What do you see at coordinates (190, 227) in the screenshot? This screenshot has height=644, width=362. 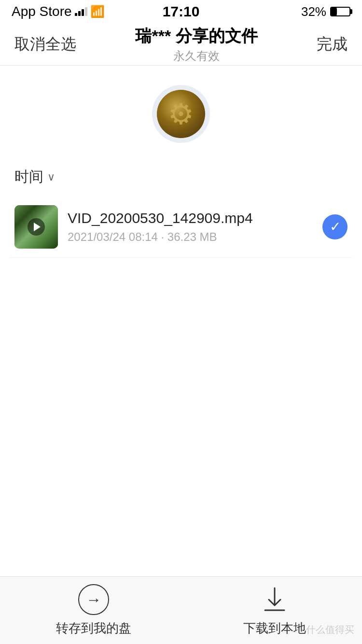 I see `file-info: VID_20200530_142909.mp4 2021/03/24 08:14…` at bounding box center [190, 227].